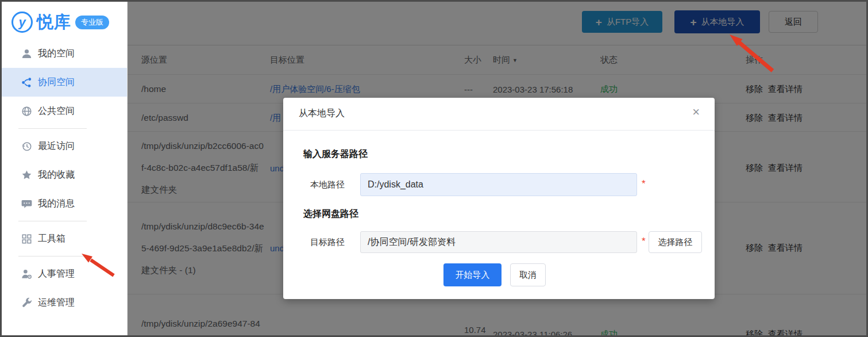 Image resolution: width=868 pixels, height=337 pixels. I want to click on close-icon: ×, so click(696, 112).